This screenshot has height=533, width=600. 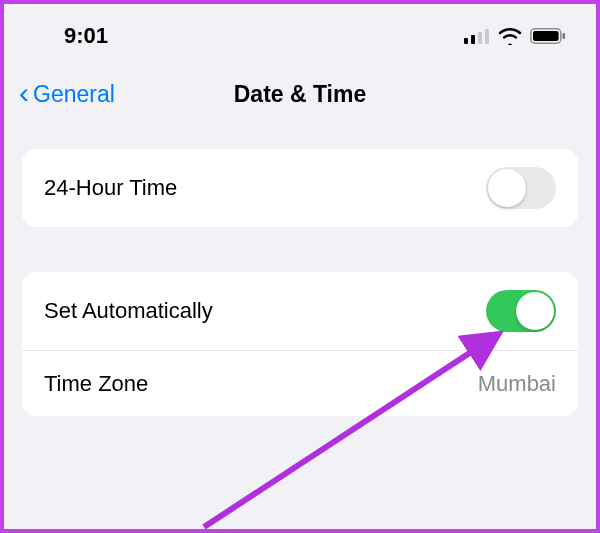 I want to click on status-time: 9:01, so click(x=86, y=36).